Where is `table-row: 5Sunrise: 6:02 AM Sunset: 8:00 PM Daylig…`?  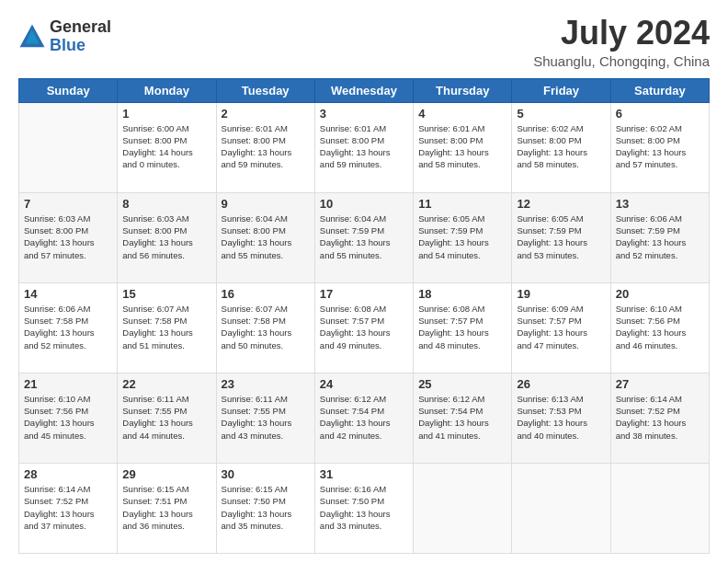
table-row: 5Sunrise: 6:02 AM Sunset: 8:00 PM Daylig… is located at coordinates (561, 147).